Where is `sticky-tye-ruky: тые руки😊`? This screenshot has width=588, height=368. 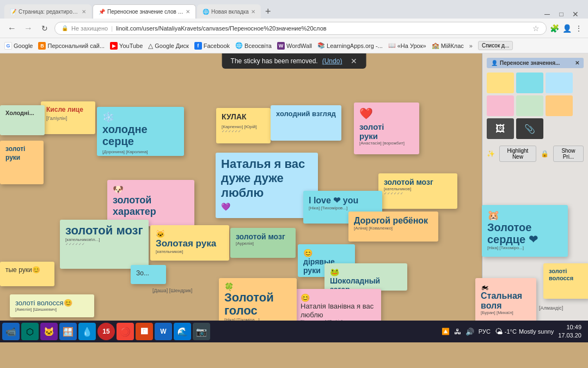
sticky-tye-ruky: тые руки😊 is located at coordinates (27, 274).